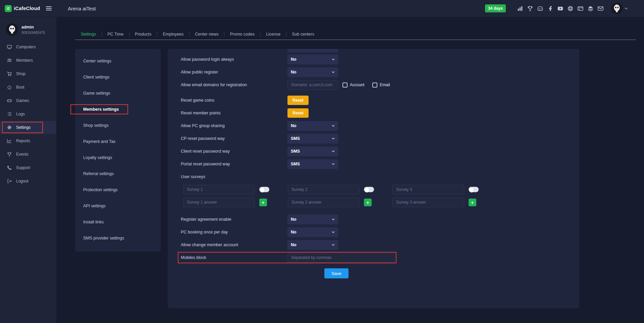 This screenshot has height=323, width=644. What do you see at coordinates (540, 9) in the screenshot?
I see `discord-icon` at bounding box center [540, 9].